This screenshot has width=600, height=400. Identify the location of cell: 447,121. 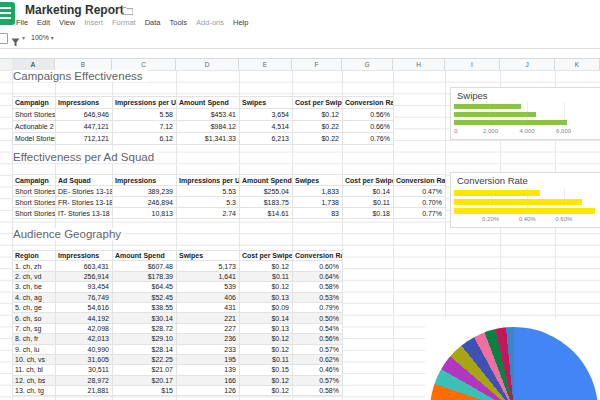
(84, 127).